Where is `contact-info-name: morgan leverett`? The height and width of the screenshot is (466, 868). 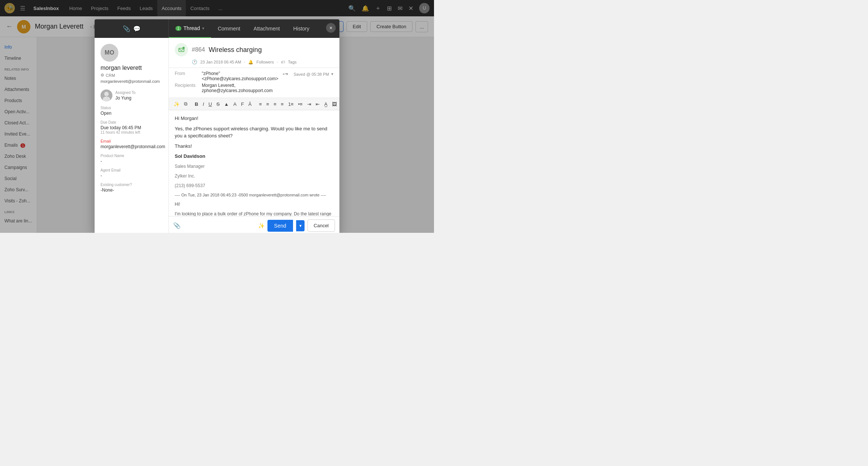 contact-info-name: morgan leverett is located at coordinates (131, 68).